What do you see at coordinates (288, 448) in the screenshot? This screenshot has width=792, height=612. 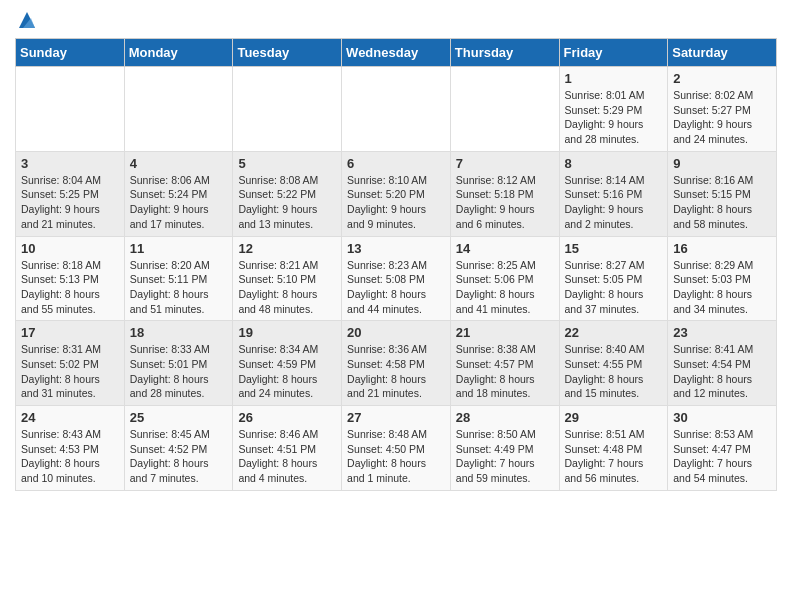 I see `calendar-cell: 26Sunrise: 8:46 AM Sunset: 4:51 PM Dayli…` at bounding box center [288, 448].